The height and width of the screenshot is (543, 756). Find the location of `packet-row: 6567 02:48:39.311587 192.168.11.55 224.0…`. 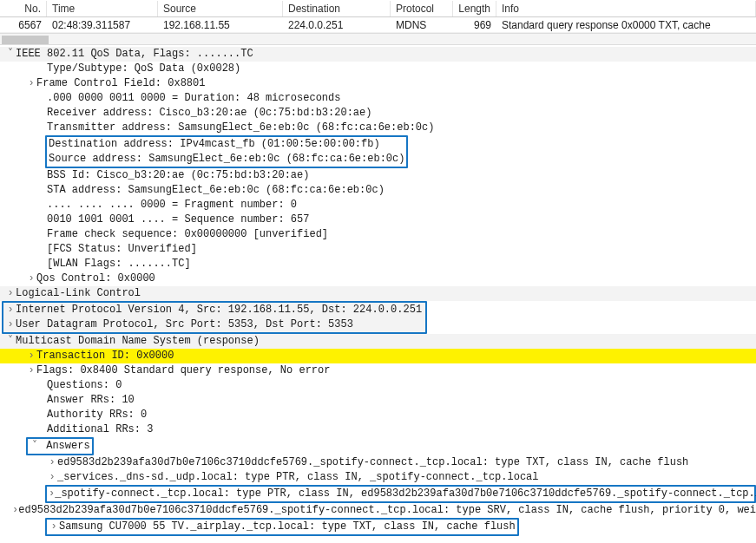

packet-row: 6567 02:48:39.311587 192.168.11.55 224.0… is located at coordinates (378, 25).